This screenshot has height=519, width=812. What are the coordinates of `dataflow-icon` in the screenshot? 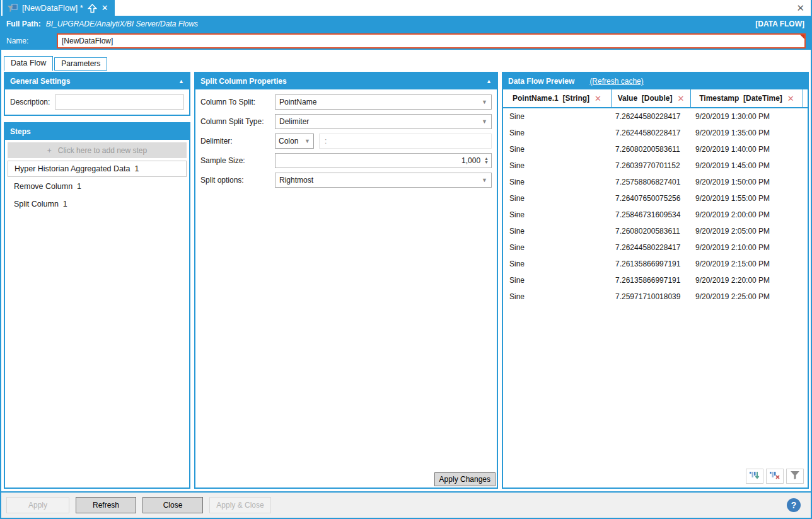 It's located at (13, 8).